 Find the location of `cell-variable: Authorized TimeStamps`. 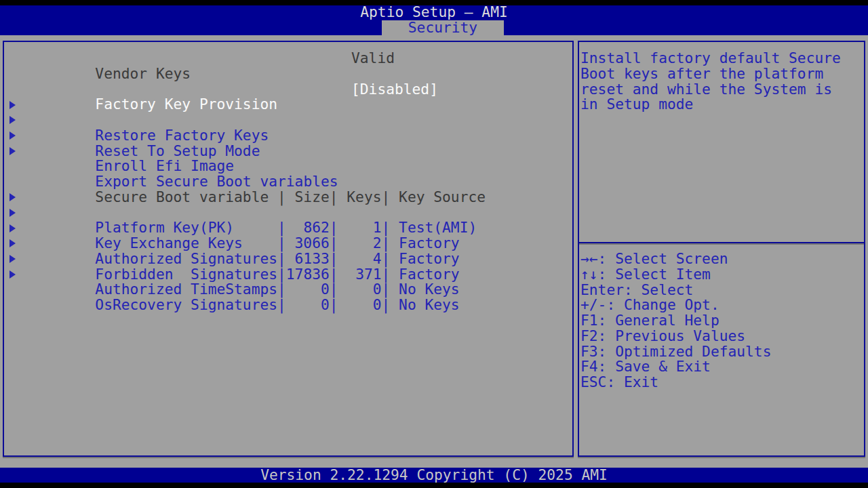

cell-variable: Authorized TimeStamps is located at coordinates (186, 290).